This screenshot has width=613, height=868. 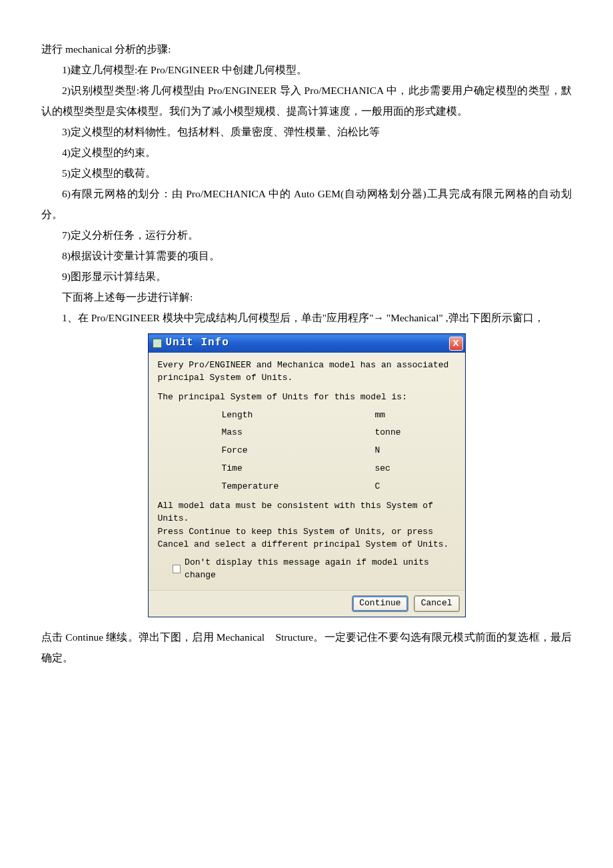 What do you see at coordinates (306, 235) in the screenshot?
I see `step-item-7: 7)定义分析任务，运行分析。` at bounding box center [306, 235].